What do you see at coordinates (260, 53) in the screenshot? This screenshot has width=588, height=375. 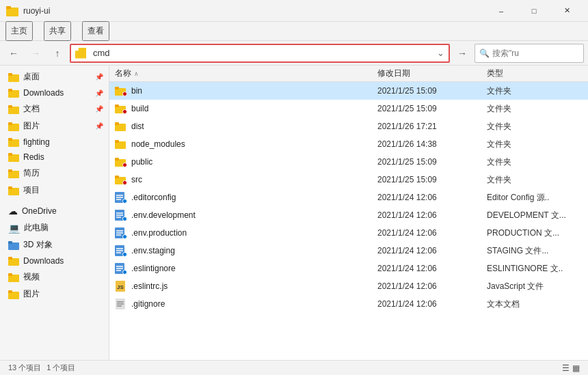 I see `address-bar: ⌄` at bounding box center [260, 53].